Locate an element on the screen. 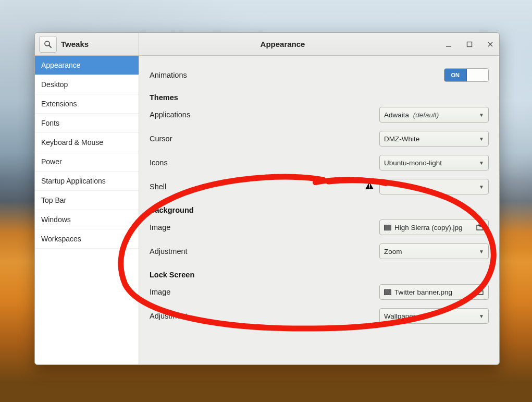 The height and width of the screenshot is (402, 532). dropdown-lockscreen-adjustment: Wallpaper ▼ is located at coordinates (434, 316).